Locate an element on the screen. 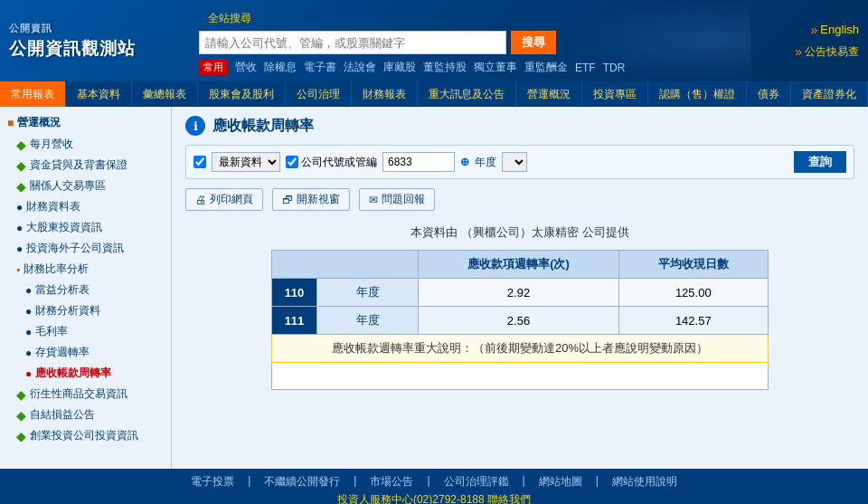  query-button: 查詢 is located at coordinates (820, 162).